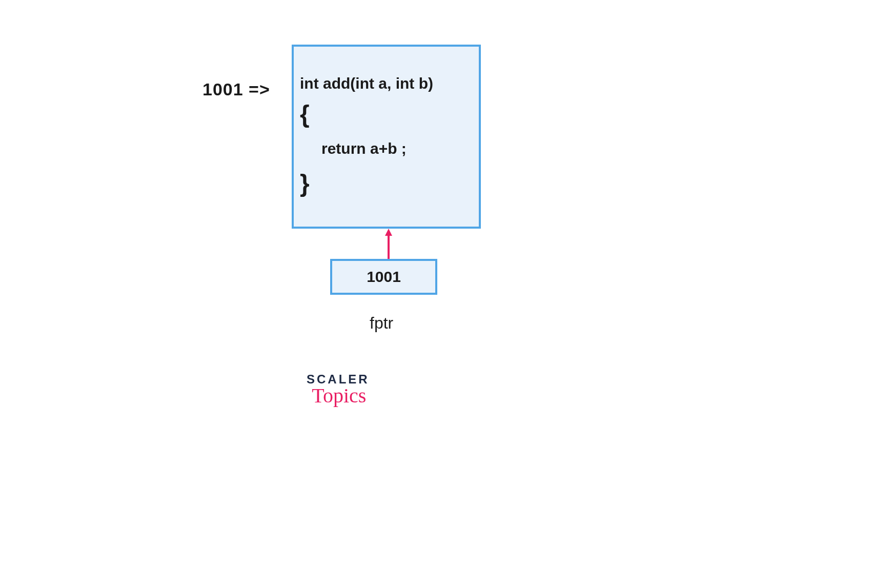  What do you see at coordinates (383, 277) in the screenshot?
I see `pointer-value-box: 1001` at bounding box center [383, 277].